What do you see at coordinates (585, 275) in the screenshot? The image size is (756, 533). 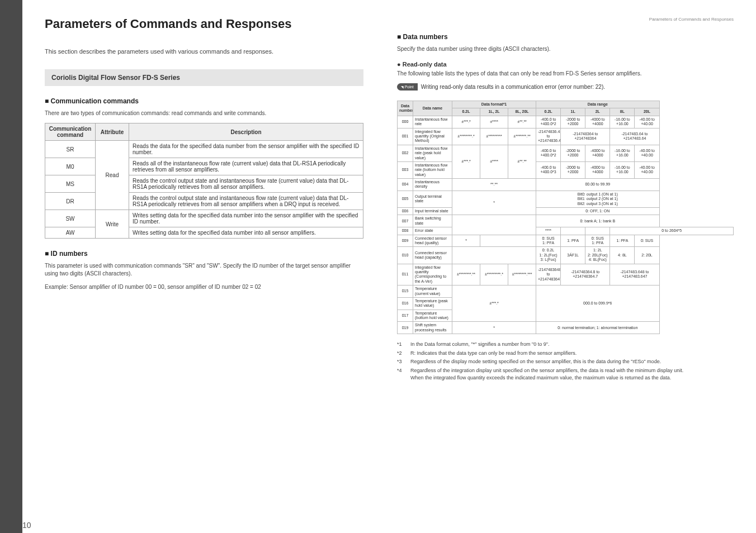 I see `cell-range: -214748364.8 to +214748364.7` at bounding box center [585, 275].